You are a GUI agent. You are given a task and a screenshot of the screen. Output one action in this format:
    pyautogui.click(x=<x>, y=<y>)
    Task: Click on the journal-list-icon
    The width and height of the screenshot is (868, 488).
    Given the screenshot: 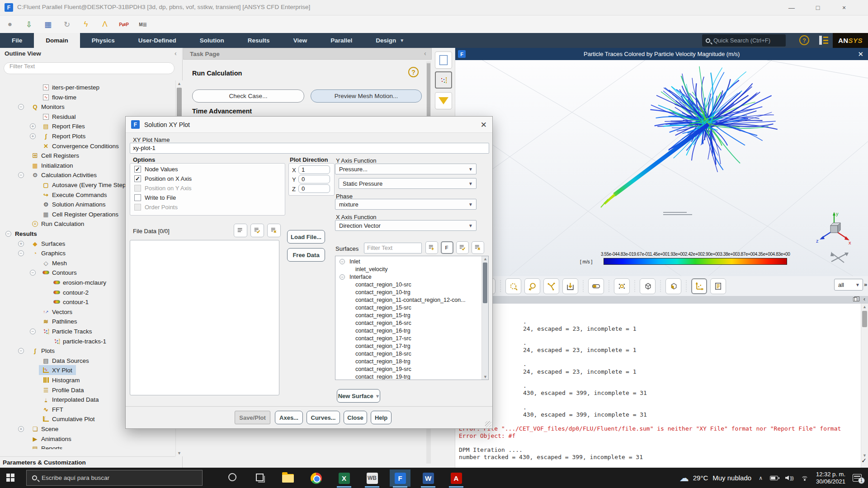 What is the action you would take?
    pyautogui.click(x=824, y=40)
    